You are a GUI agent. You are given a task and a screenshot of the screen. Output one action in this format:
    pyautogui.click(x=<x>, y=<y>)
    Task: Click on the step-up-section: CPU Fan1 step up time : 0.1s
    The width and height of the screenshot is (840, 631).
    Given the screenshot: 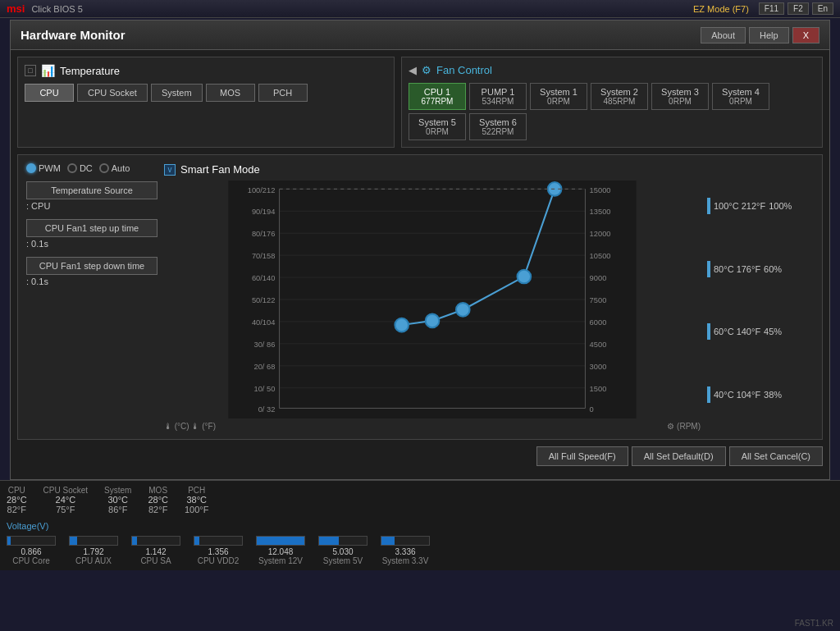 What is the action you would take?
    pyautogui.click(x=92, y=234)
    